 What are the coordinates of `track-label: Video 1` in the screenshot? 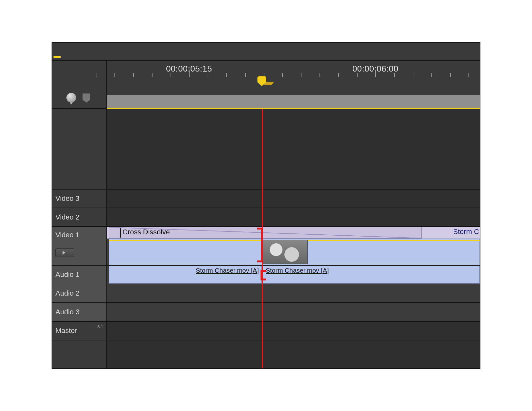 It's located at (67, 235).